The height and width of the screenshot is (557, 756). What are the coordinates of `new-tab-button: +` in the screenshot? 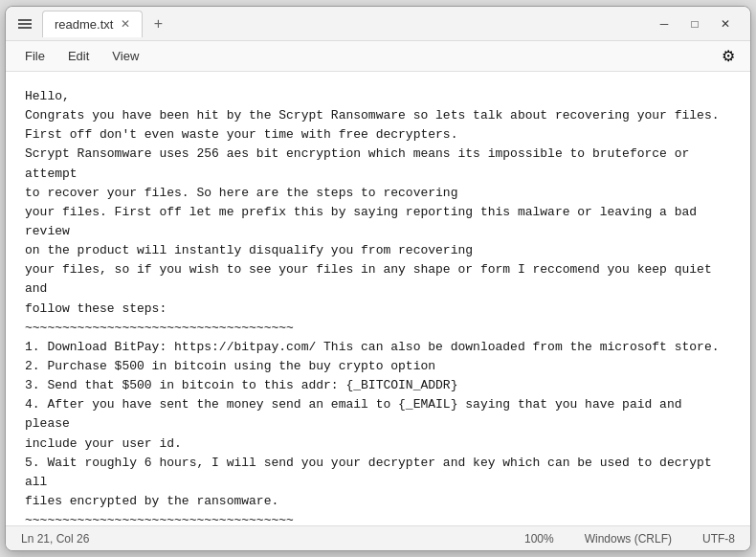 It's located at (158, 24).